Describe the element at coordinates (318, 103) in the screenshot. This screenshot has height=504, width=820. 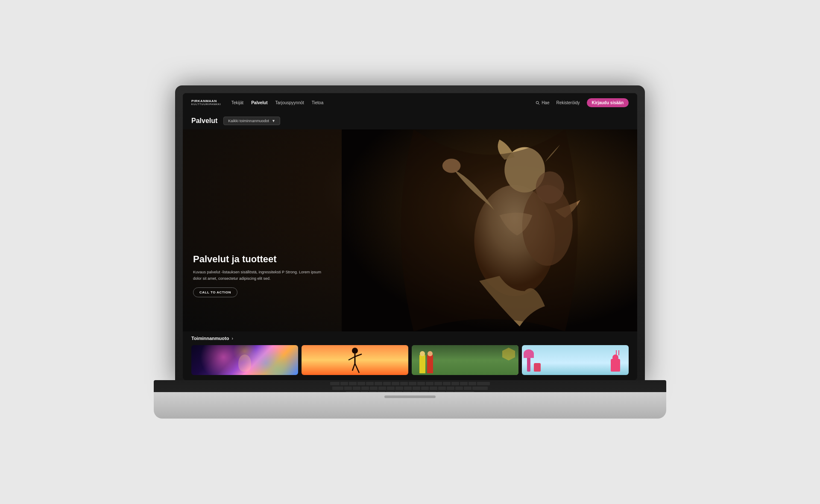
I see `nav-link-tietoa: Tietoa` at that location.